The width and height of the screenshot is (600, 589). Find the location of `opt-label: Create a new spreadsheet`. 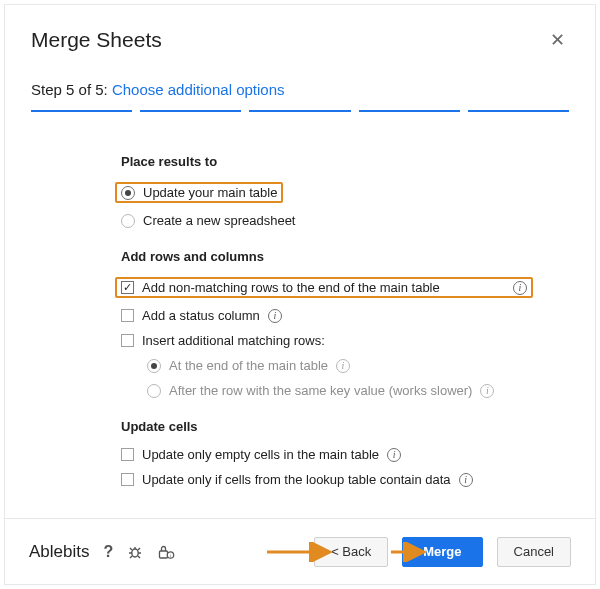

opt-label: Create a new spreadsheet is located at coordinates (219, 220).